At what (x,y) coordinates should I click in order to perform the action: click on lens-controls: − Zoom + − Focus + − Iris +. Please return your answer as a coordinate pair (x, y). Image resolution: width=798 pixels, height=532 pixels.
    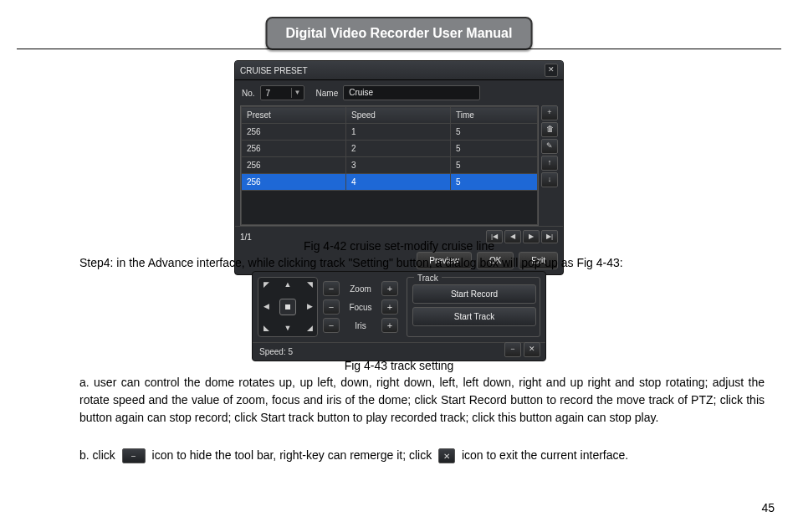
    Looking at the image, I should click on (361, 307).